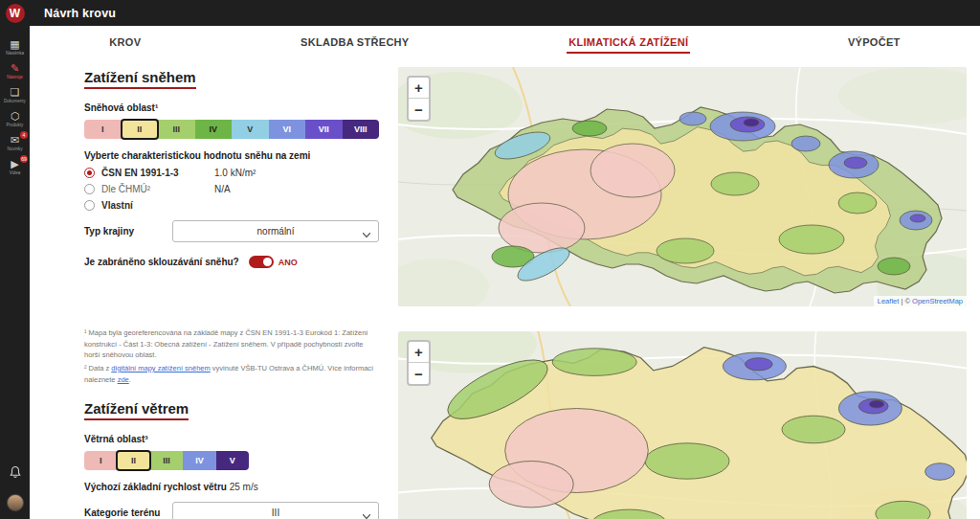  What do you see at coordinates (232, 356) in the screenshot?
I see `footnotes: ¹ Mapa byla georeferencována na základě …` at bounding box center [232, 356].